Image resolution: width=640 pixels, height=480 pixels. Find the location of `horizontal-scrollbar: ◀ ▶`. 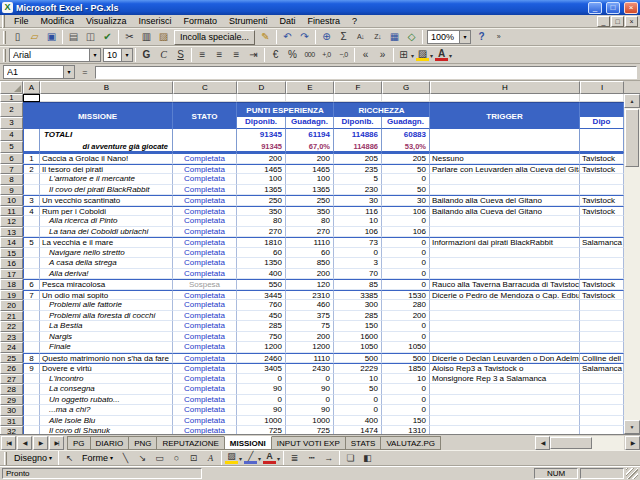

horizontal-scrollbar: ◀ ▶ is located at coordinates (587, 443).